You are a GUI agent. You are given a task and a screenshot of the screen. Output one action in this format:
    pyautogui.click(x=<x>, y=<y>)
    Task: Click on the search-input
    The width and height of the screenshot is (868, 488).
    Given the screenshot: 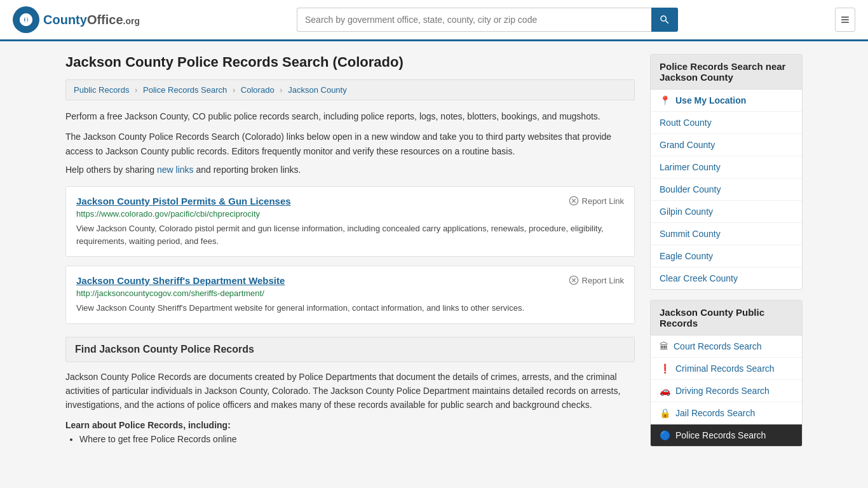 What is the action you would take?
    pyautogui.click(x=474, y=20)
    